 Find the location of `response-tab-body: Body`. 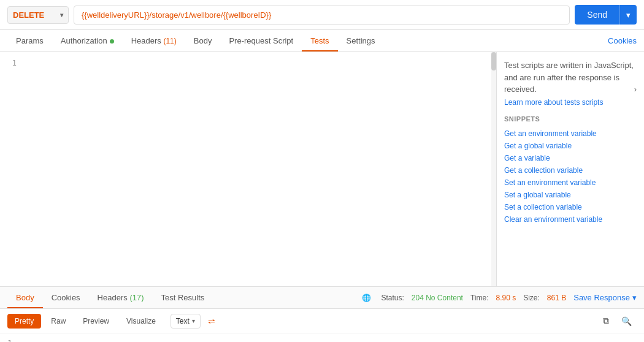

response-tab-body: Body is located at coordinates (25, 298).